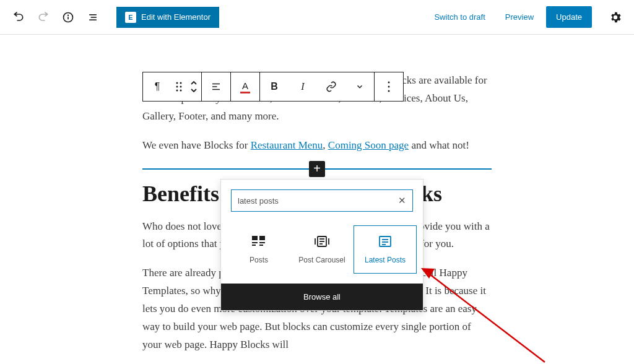 The image size is (634, 364). What do you see at coordinates (615, 17) in the screenshot?
I see `settings-button` at bounding box center [615, 17].